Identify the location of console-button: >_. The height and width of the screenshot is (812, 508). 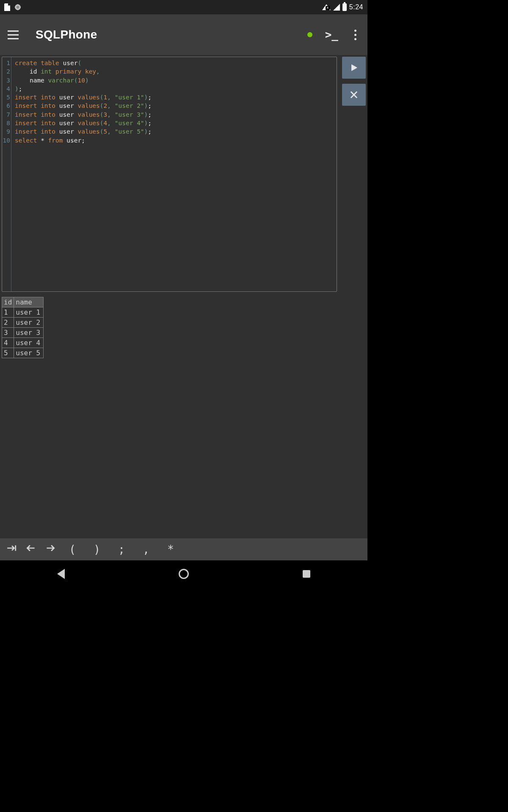
(332, 35).